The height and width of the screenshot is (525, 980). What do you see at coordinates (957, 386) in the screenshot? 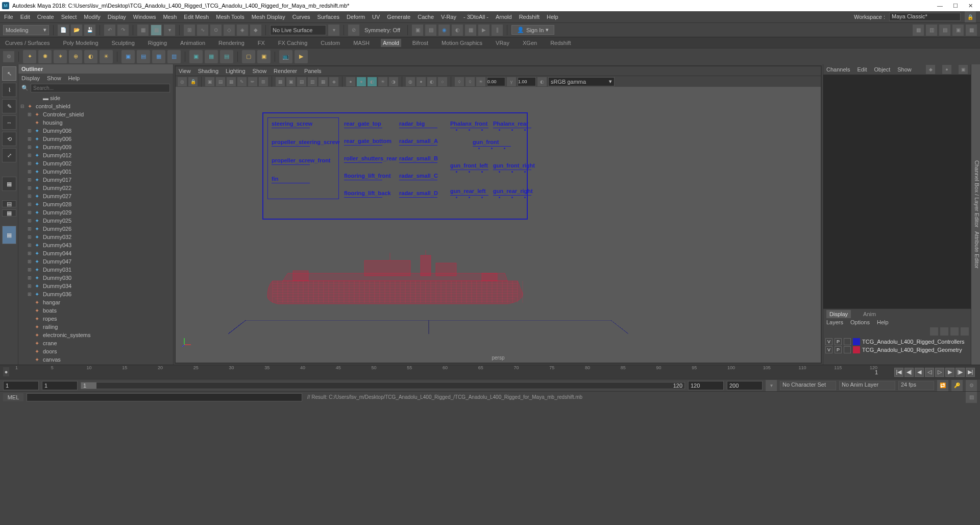
I see `autokey-toggle-icon: 🔑` at bounding box center [957, 386].